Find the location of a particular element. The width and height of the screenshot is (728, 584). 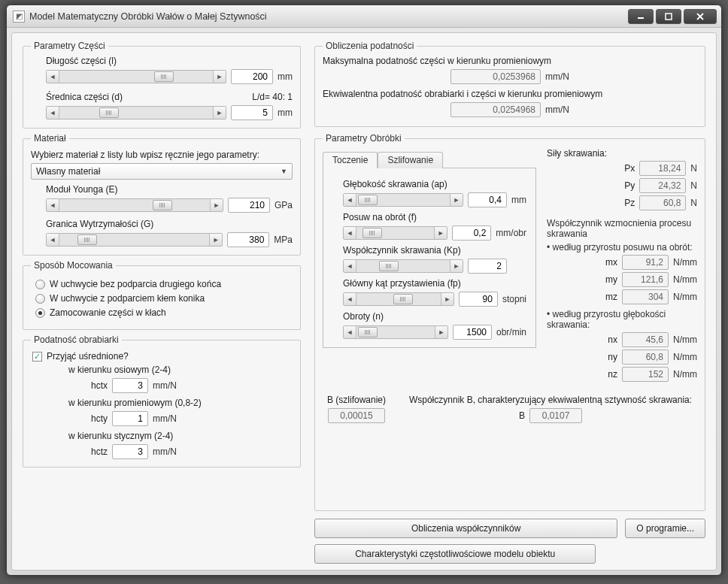

n-slider: ◄ ► is located at coordinates (396, 332).